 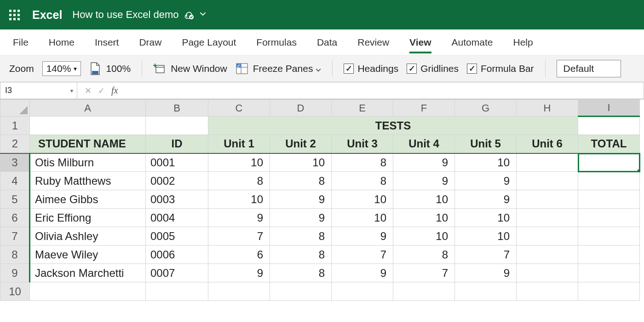 I want to click on cell-E4: 8, so click(x=362, y=181).